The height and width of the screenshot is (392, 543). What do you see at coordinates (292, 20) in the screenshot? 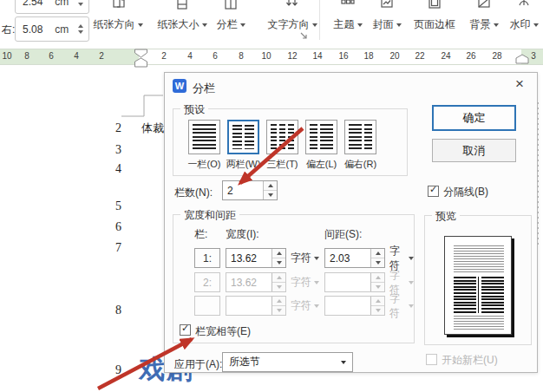
I see `toolbar-button-text-direction: 文字方向` at bounding box center [292, 20].